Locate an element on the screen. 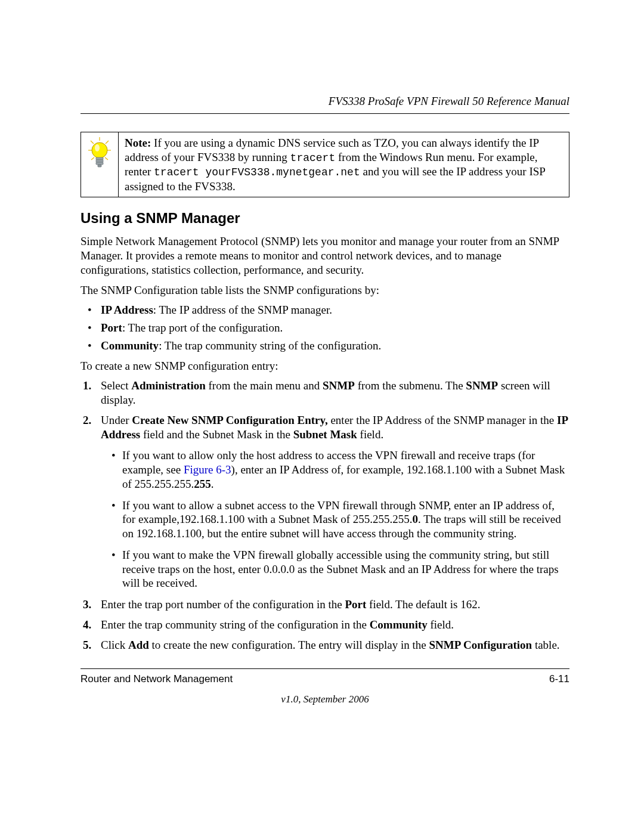  list-item-text: : The trap community string of the confi… is located at coordinates (270, 346).